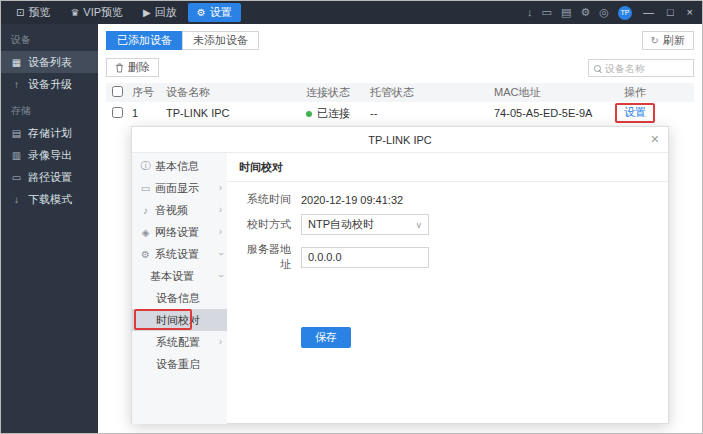 The image size is (703, 434). What do you see at coordinates (50, 177) in the screenshot?
I see `sidebar-item-path-settings: ▭ 路径设置` at bounding box center [50, 177].